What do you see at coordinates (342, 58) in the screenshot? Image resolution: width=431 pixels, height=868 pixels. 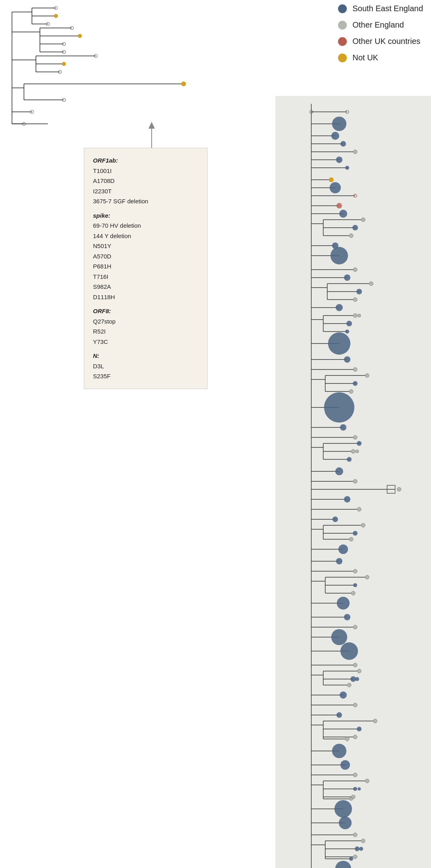 I see `not-uk-icon` at bounding box center [342, 58].